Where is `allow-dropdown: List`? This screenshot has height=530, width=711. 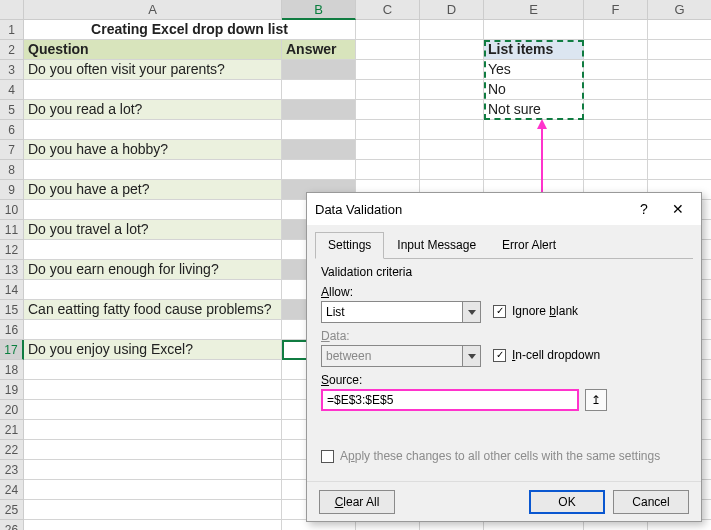
allow-dropdown: List is located at coordinates (401, 312).